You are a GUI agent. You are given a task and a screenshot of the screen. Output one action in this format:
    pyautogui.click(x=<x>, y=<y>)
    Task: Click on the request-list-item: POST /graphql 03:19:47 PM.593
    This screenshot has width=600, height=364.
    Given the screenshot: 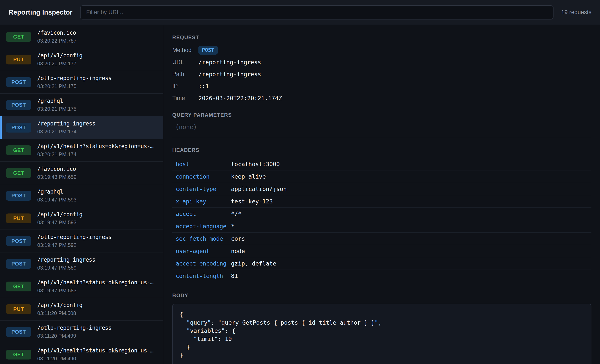 What is the action you would take?
    pyautogui.click(x=81, y=196)
    